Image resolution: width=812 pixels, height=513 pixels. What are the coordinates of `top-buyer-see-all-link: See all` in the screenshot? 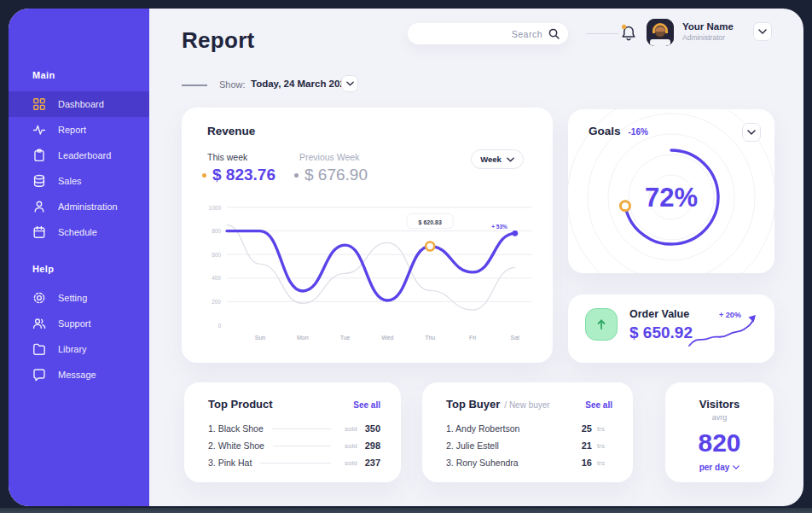 It's located at (599, 405).